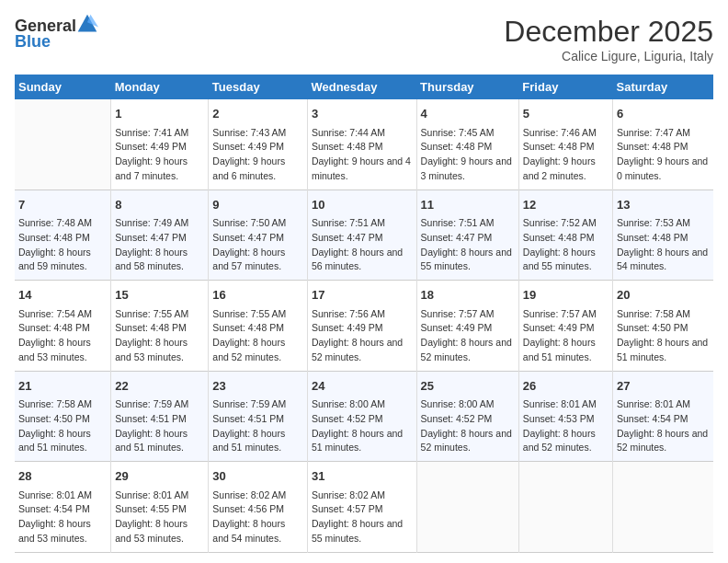 The height and width of the screenshot is (563, 728). Describe the element at coordinates (663, 326) in the screenshot. I see `calendar-cell: 20 Sunrise: 7:58 AMSunset: 4:50 PMDaylig…` at that location.